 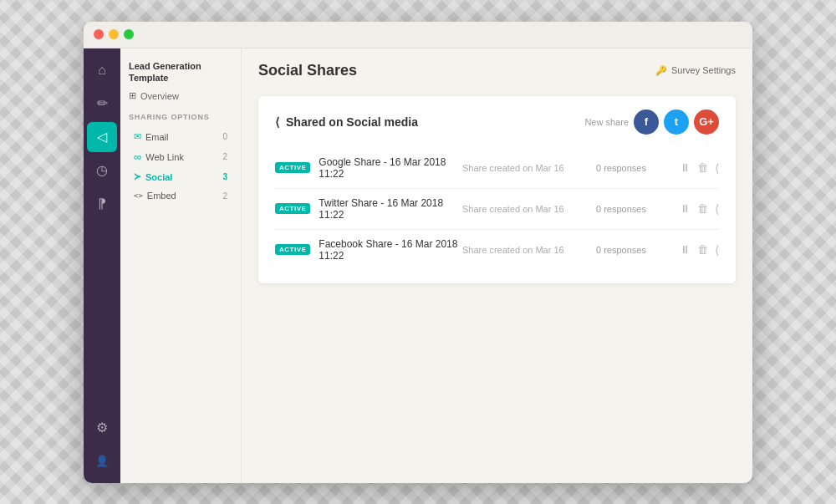 What do you see at coordinates (102, 70) in the screenshot?
I see `nav-home: ⌂` at bounding box center [102, 70].